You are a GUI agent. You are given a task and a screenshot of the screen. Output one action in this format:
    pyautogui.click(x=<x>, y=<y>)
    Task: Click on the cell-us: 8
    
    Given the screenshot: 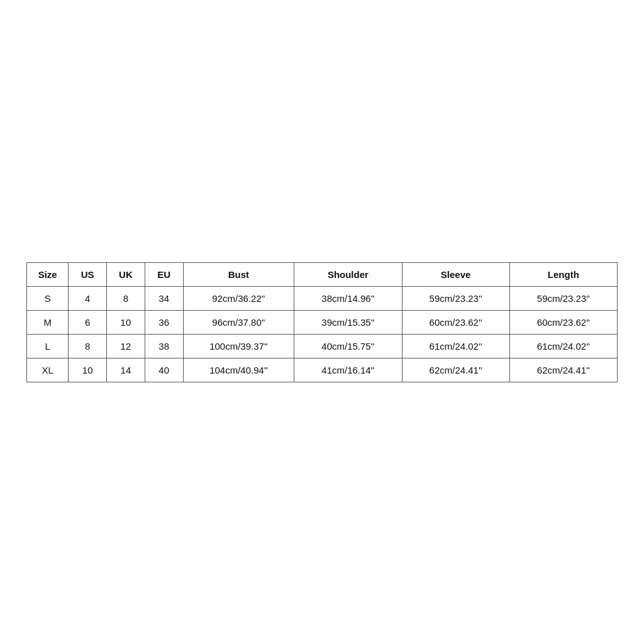 What is the action you would take?
    pyautogui.click(x=88, y=346)
    